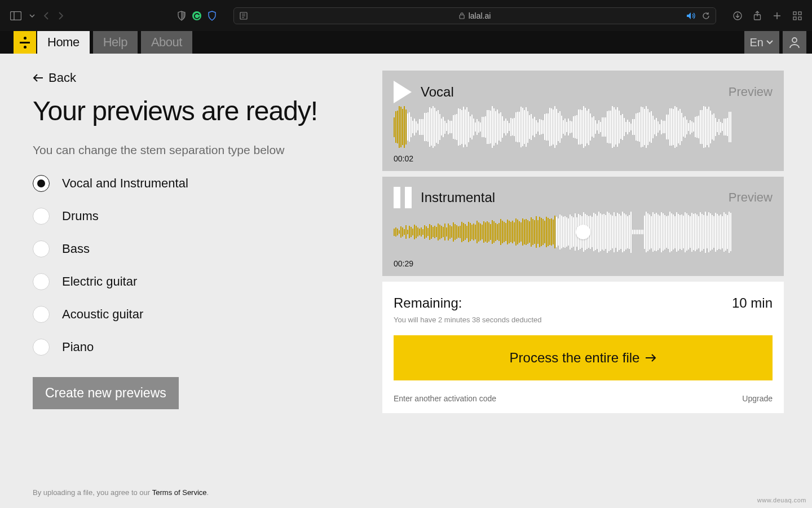  Describe the element at coordinates (575, 358) in the screenshot. I see `process-button-label: Process the entire file` at that location.